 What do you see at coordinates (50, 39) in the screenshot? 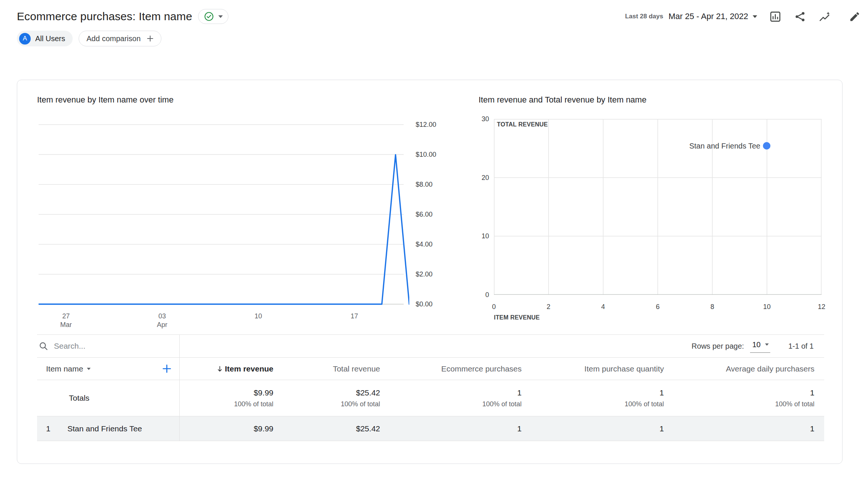
I see `comparison-label: All Users` at bounding box center [50, 39].